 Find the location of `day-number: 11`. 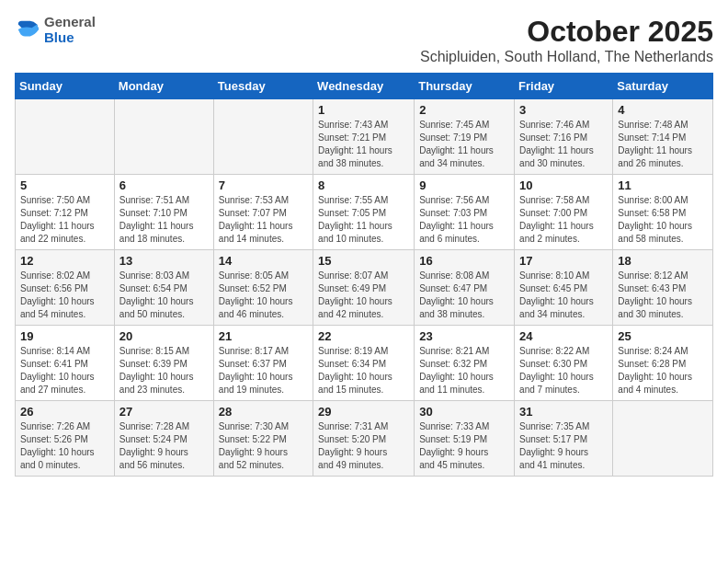

day-number: 11 is located at coordinates (663, 186).